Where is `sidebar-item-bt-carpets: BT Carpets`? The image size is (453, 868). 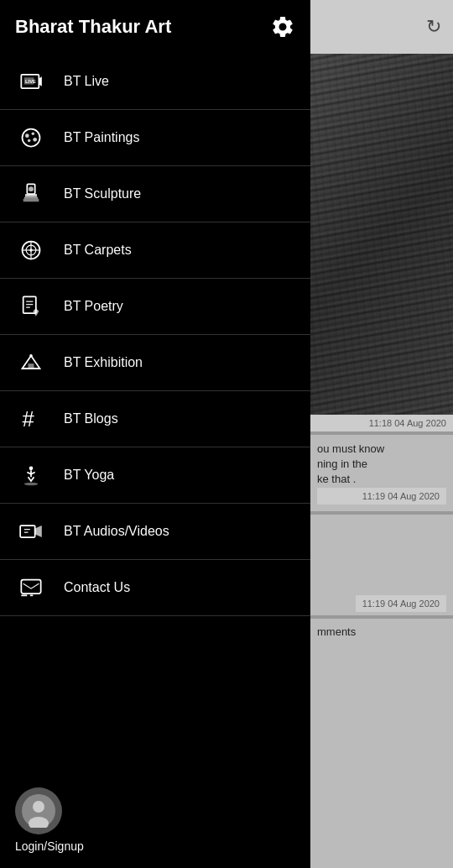 sidebar-item-bt-carpets: BT Carpets is located at coordinates (155, 250).